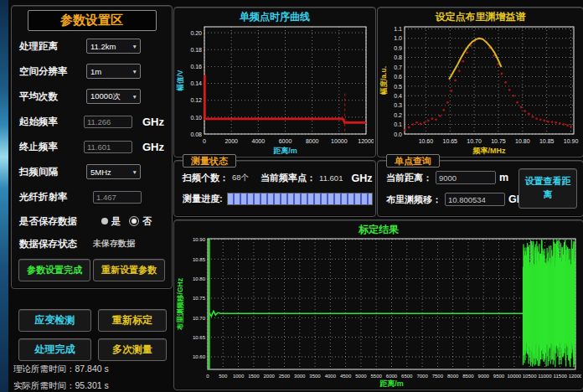 The height and width of the screenshot is (392, 583). I want to click on svg-text: 1500, so click(254, 376).